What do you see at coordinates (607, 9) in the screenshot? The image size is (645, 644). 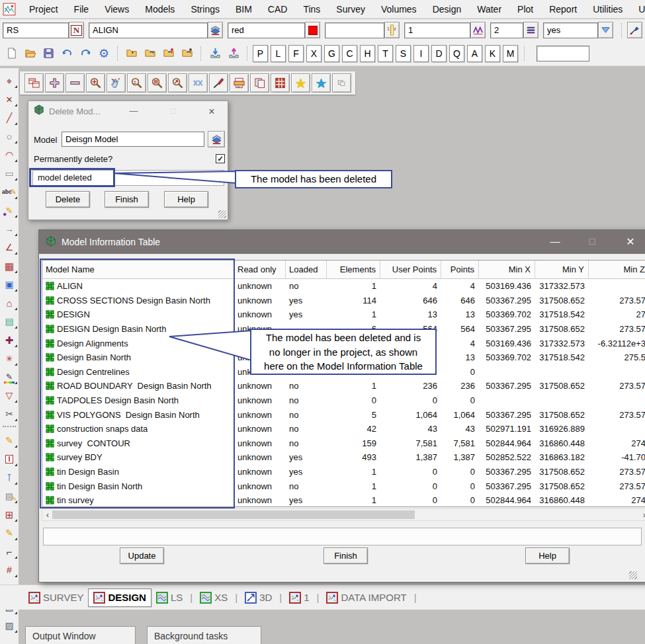 I see `menu-item-utilities: Utilities` at bounding box center [607, 9].